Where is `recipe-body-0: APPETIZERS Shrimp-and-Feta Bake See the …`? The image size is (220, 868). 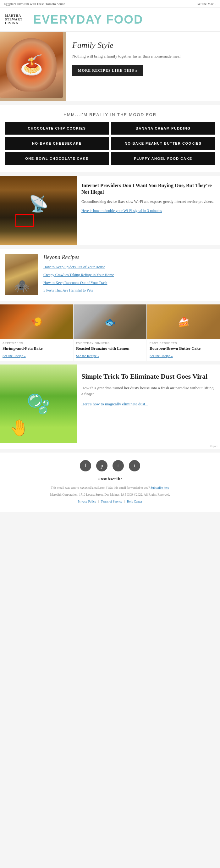
recipe-body-0: APPETIZERS Shrimp-and-Feta Bake See the … is located at coordinates (36, 350).